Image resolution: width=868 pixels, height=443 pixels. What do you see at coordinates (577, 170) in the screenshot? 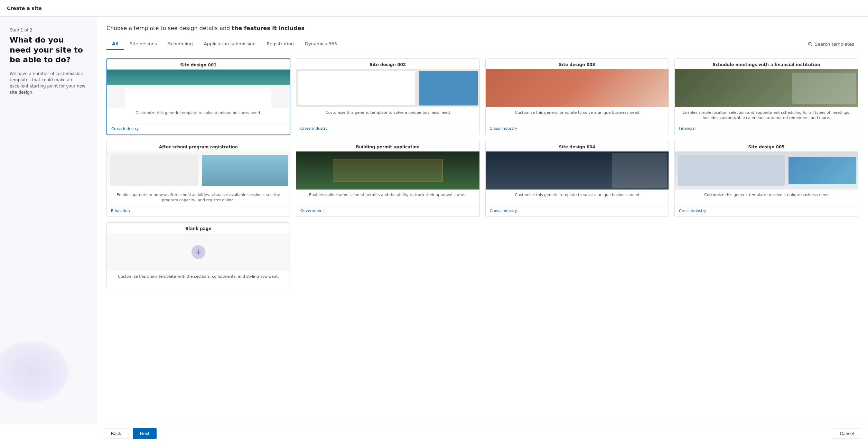
I see `template-mockup-sd004` at bounding box center [577, 170].